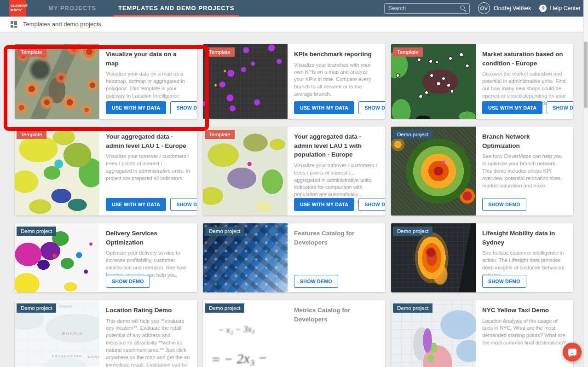  What do you see at coordinates (17, 8) in the screenshot?
I see `clevermaps-logo: CLEVER® MAPS'` at bounding box center [17, 8].